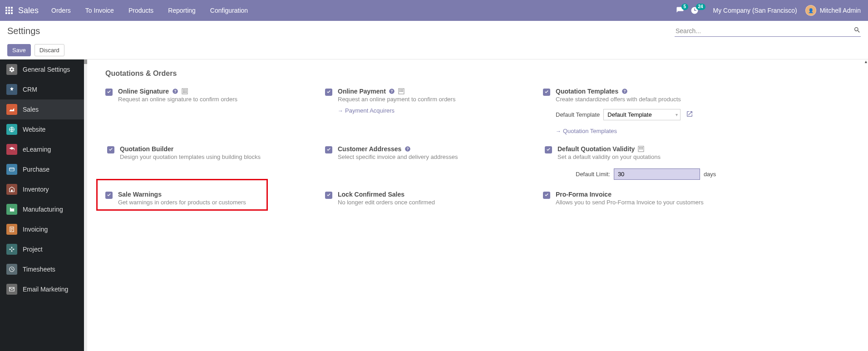  What do you see at coordinates (109, 195) in the screenshot?
I see `checkbox-sale-warnings` at bounding box center [109, 195].